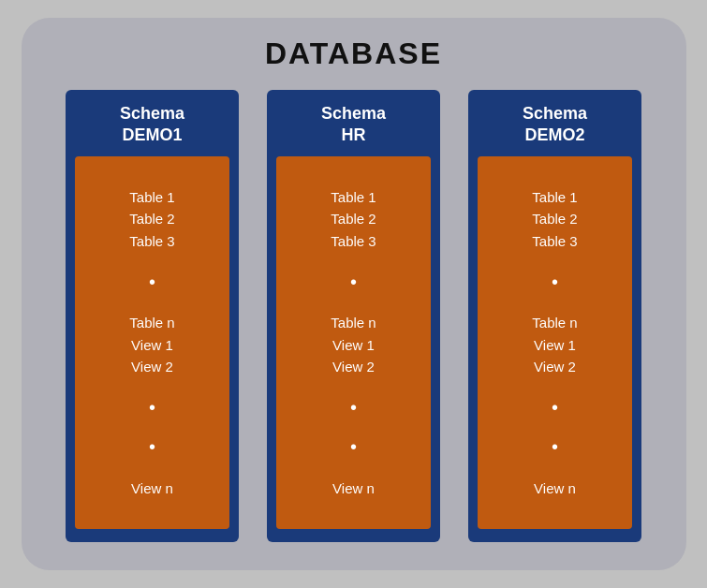 This screenshot has height=588, width=707. What do you see at coordinates (554, 345) in the screenshot?
I see `schema-demo2-views: Table n View 1 View 2` at bounding box center [554, 345].